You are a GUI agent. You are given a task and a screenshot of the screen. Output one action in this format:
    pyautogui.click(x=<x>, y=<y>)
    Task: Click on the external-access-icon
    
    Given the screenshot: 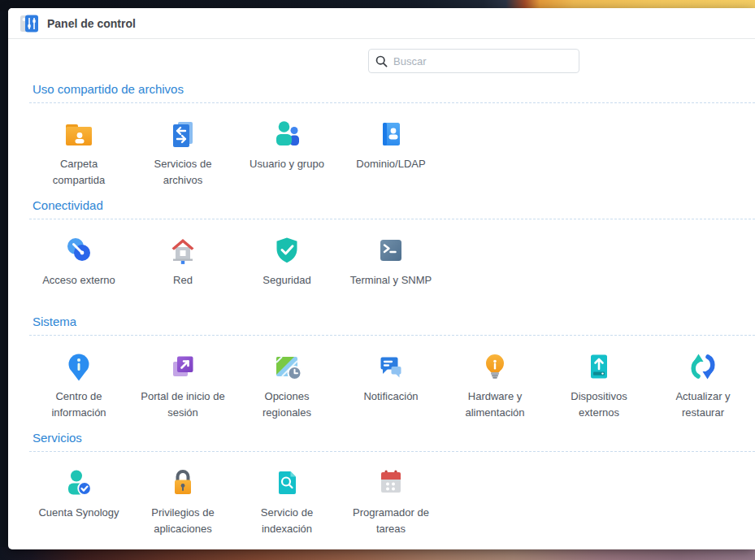 What is the action you would take?
    pyautogui.click(x=79, y=250)
    